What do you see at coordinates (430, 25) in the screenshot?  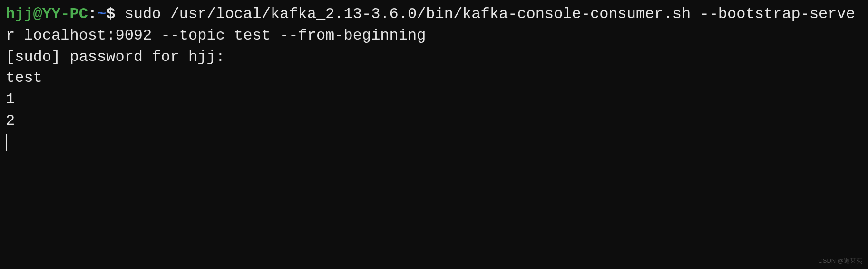 I see `command-text: sudo /usr/local/kafka_2.13-3.6.0/bin/kaf…` at bounding box center [430, 25].